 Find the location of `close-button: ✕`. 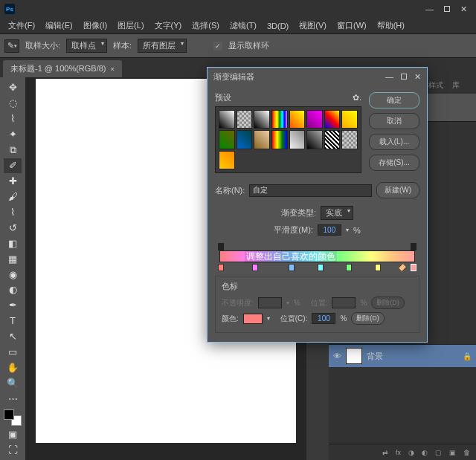

close-button: ✕ is located at coordinates (464, 9).